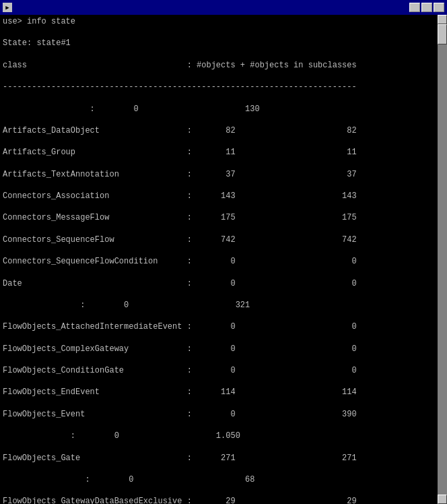 This screenshot has width=447, height=504. What do you see at coordinates (219, 284) in the screenshot?
I see `table-row: Date : 0 0` at bounding box center [219, 284].